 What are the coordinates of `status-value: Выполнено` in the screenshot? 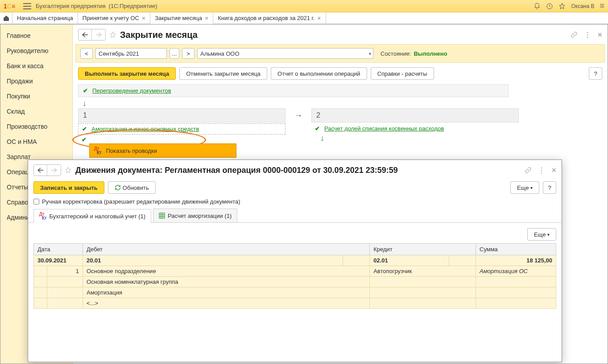 It's located at (430, 53).